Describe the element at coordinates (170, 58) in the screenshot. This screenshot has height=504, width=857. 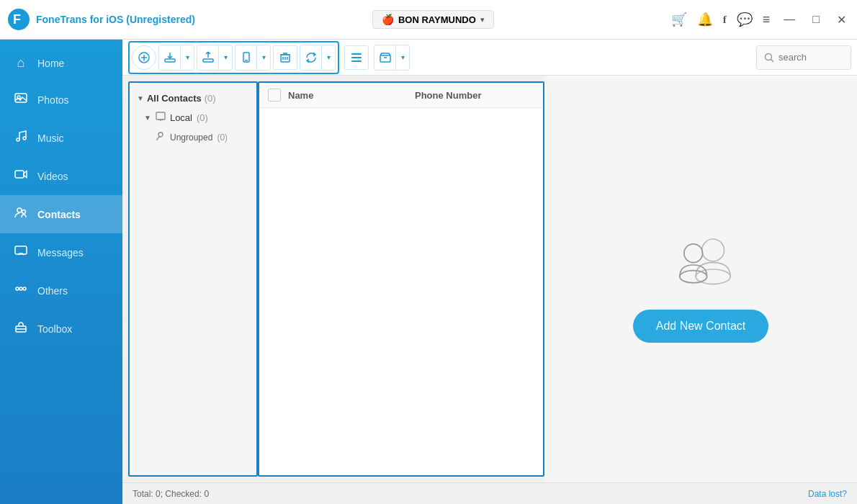
I see `import-main` at that location.